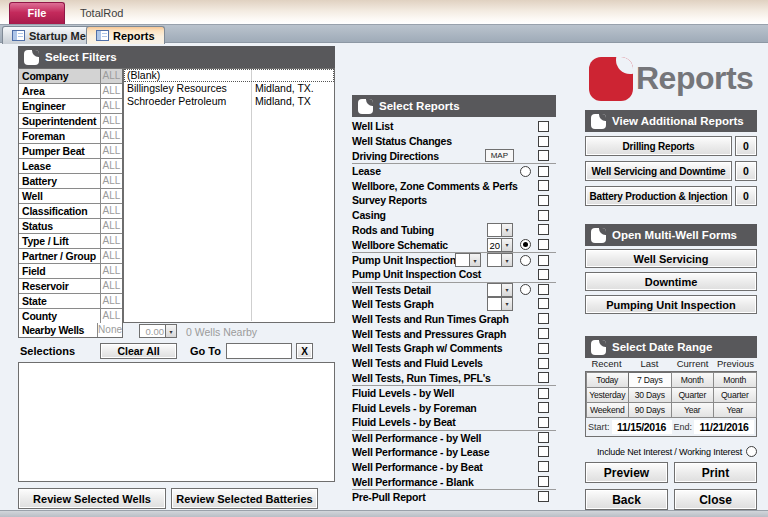 The height and width of the screenshot is (517, 768). I want to click on additional-report-button-battery-production-injection: Battery Production & Injection, so click(658, 196).